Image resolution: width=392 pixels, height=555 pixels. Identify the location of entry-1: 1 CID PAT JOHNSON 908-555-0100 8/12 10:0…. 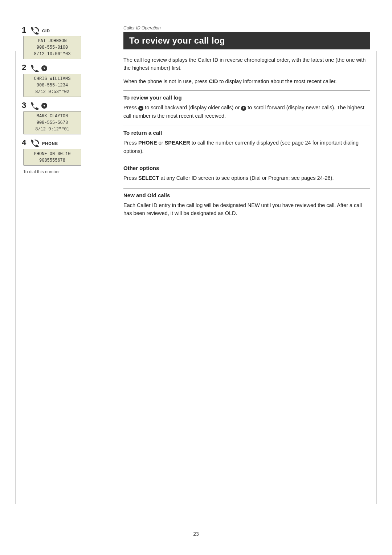
(65, 42).